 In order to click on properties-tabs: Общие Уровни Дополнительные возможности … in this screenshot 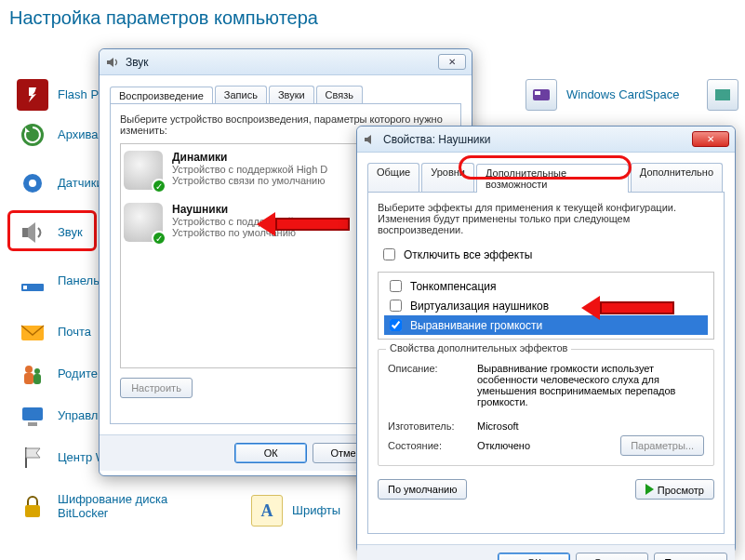, I will do `click(546, 177)`.